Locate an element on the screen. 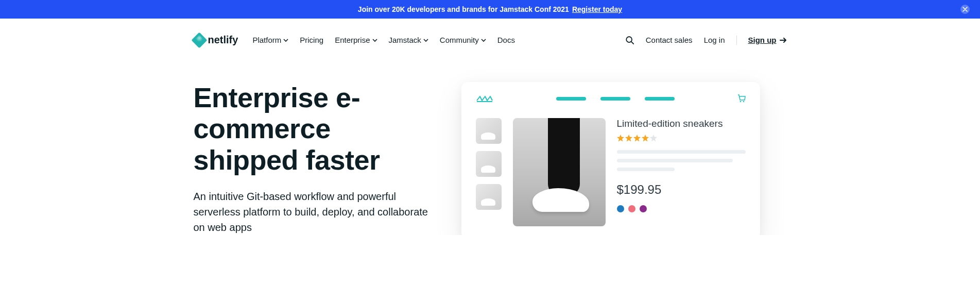 The image size is (980, 299). nav-label: Community is located at coordinates (459, 40).